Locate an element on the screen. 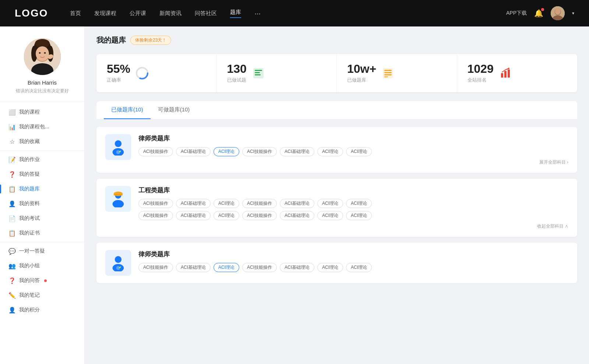 The image size is (589, 364). sidebar-item-label: 我的笔记 is located at coordinates (29, 295).